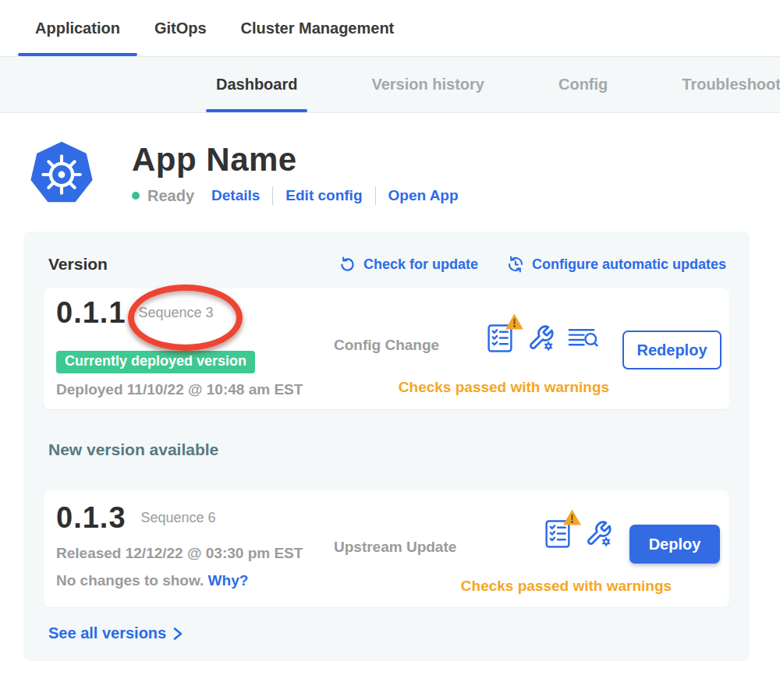 This screenshot has height=700, width=780. I want to click on redeploy-button: Redeploy, so click(672, 350).